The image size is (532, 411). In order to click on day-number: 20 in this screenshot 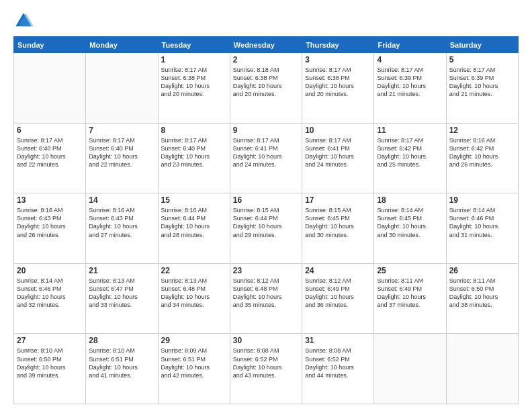, I will do `click(50, 271)`.